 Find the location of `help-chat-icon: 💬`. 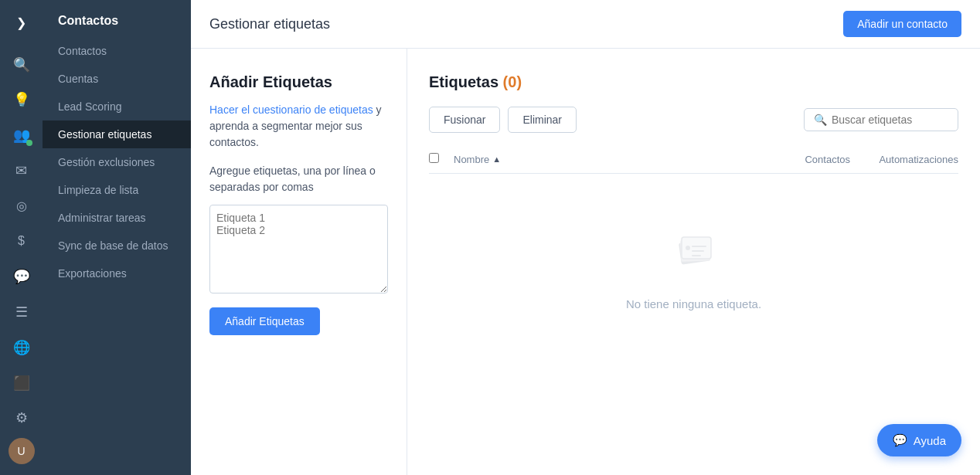

help-chat-icon: 💬 is located at coordinates (900, 440).